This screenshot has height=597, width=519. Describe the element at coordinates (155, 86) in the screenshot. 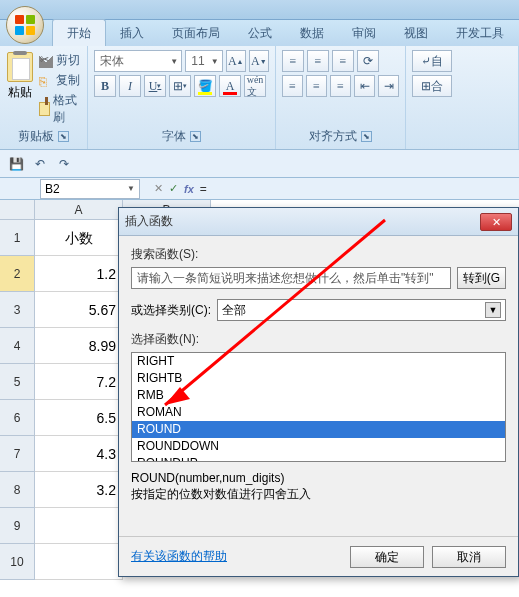

I see `underline-button: U▾` at that location.